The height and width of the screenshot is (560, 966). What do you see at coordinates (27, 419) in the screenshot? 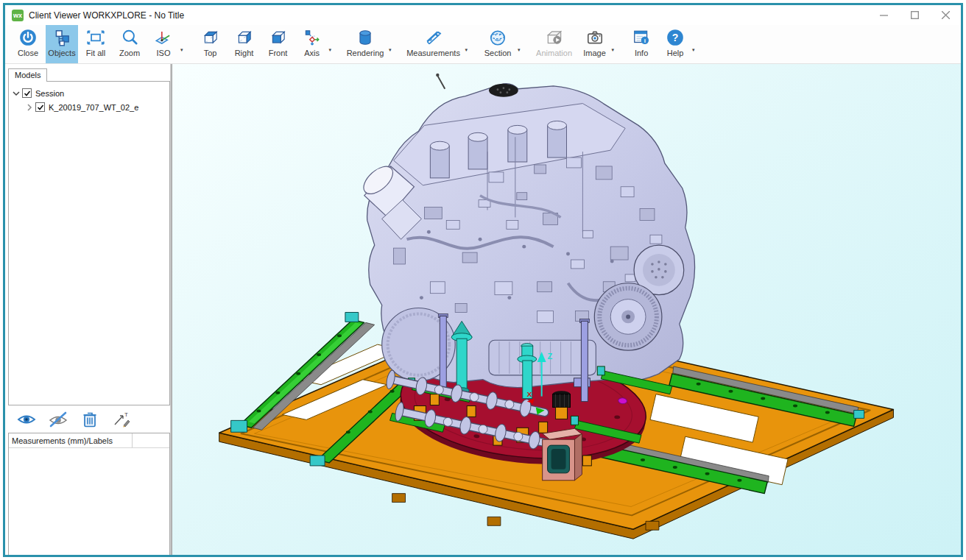
I see `show-measurement-icon` at bounding box center [27, 419].